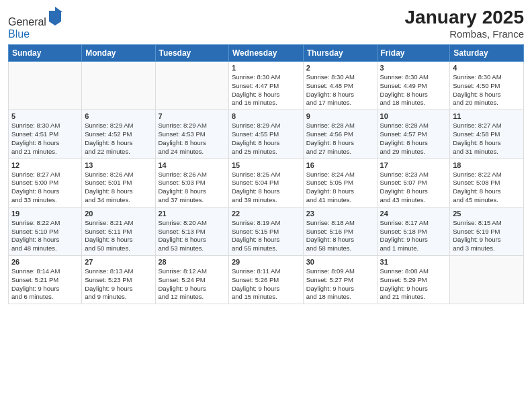  What do you see at coordinates (340, 90) in the screenshot?
I see `day-info: Sunrise: 8:30 AM Sunset: 4:48 PM Dayligh…` at bounding box center [340, 90].